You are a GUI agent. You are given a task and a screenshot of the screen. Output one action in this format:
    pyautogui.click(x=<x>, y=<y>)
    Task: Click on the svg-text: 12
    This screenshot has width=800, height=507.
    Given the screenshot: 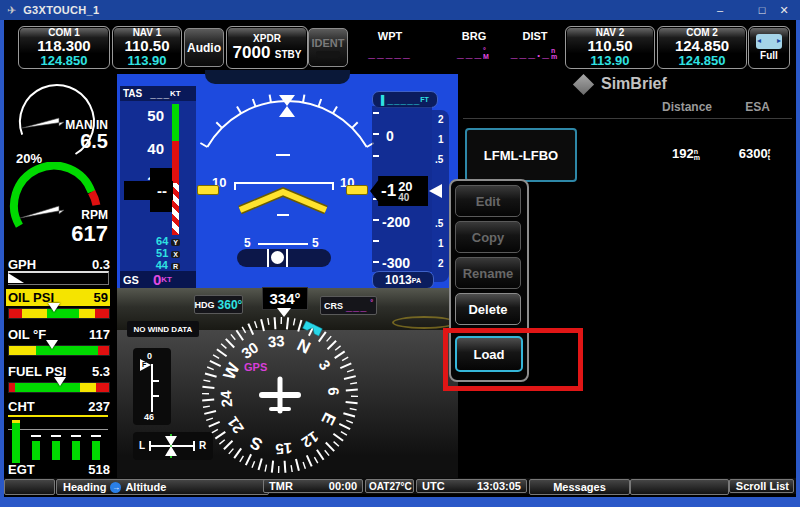 What is the action you would take?
    pyautogui.click(x=310, y=440)
    